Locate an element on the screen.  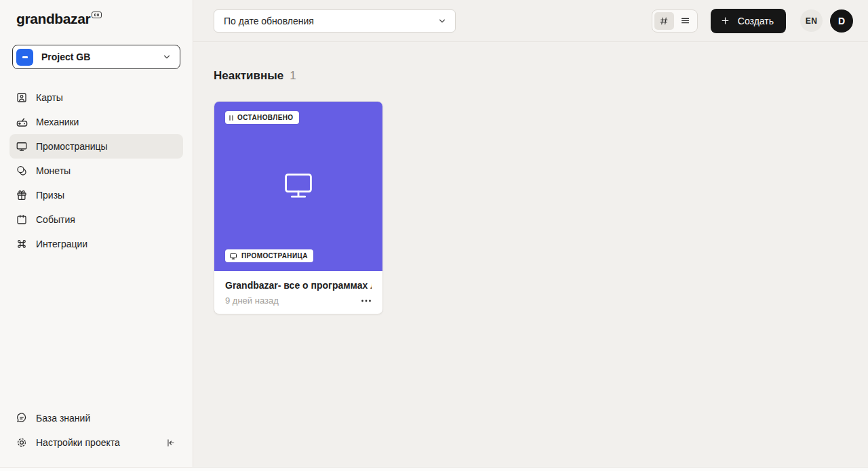
sidebar-item-label: Интеграции is located at coordinates (62, 244).